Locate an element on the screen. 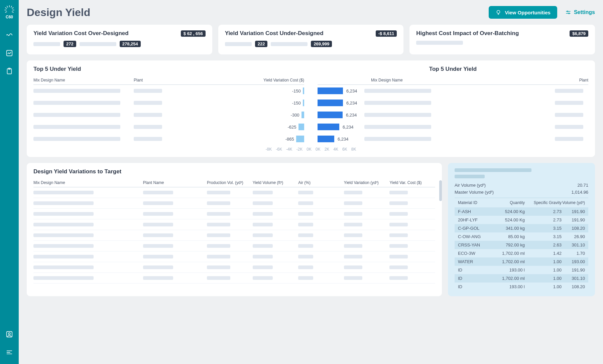  axis-tick: 2K is located at coordinates (327, 149).